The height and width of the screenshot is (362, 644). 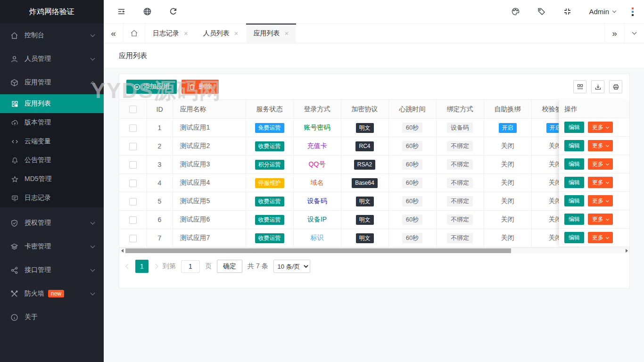 What do you see at coordinates (616, 87) in the screenshot?
I see `print-button` at bounding box center [616, 87].